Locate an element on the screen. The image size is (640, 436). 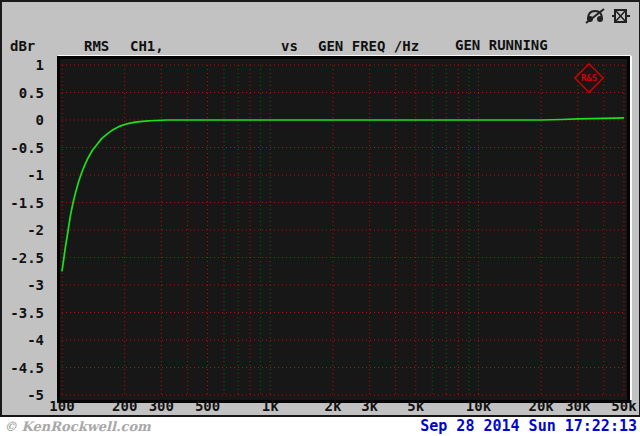
footer-strip: © KenRockwell.com Sep 28 2014 Sun 17:22:… is located at coordinates (320, 426).